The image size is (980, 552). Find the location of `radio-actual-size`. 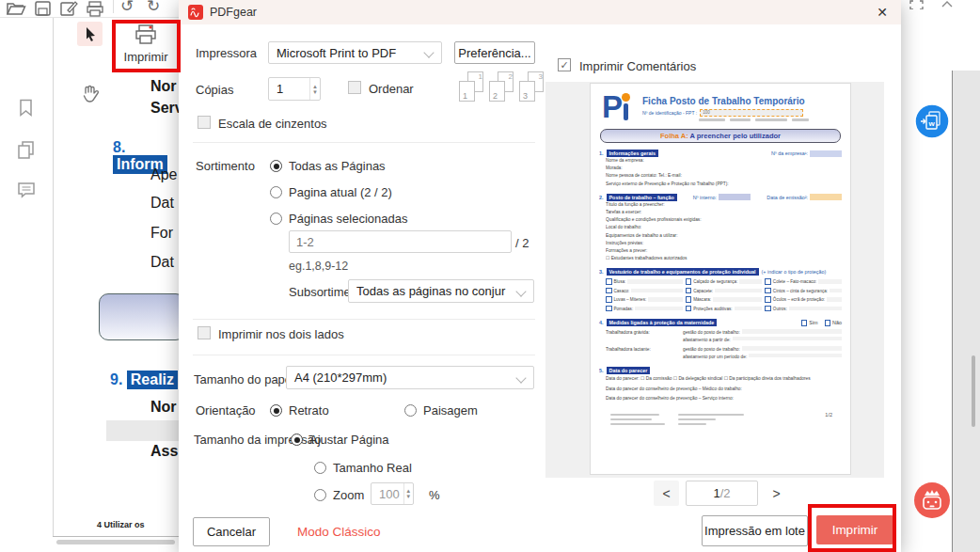

radio-actual-size is located at coordinates (320, 468).